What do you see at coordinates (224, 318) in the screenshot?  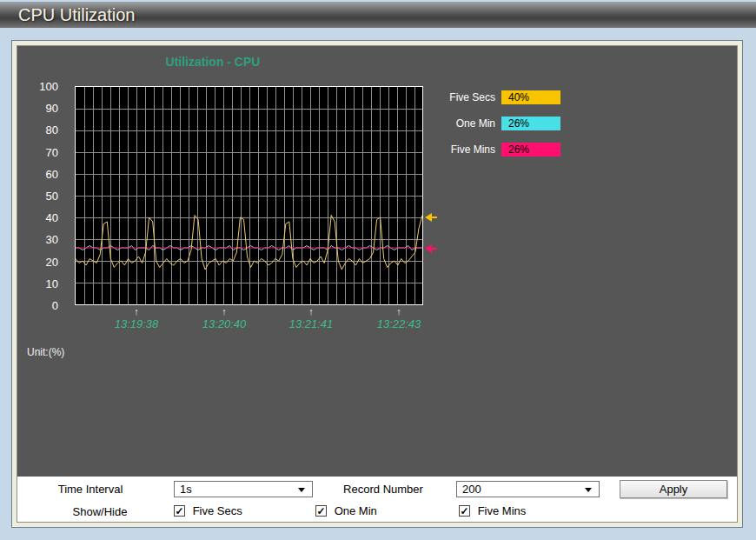 I see `x-axis-tick: ↑ 13:20:40` at bounding box center [224, 318].